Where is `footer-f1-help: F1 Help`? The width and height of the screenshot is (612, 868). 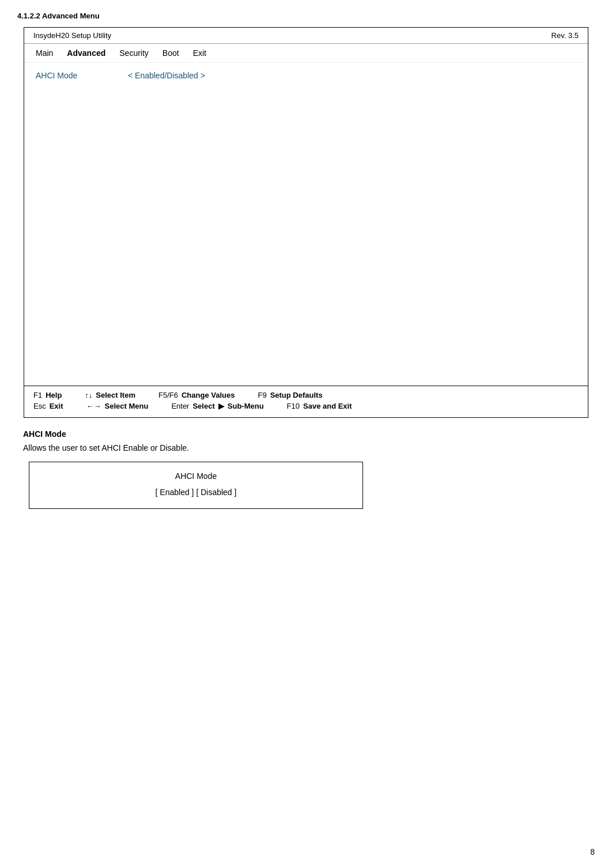 footer-f1-help: F1 Help is located at coordinates (47, 395).